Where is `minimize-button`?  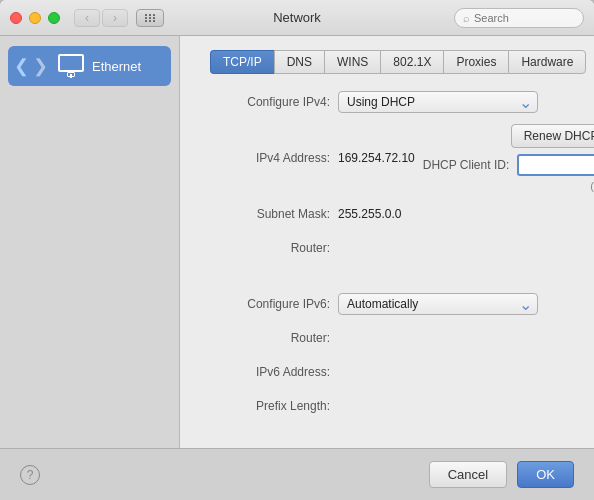 minimize-button is located at coordinates (35, 18).